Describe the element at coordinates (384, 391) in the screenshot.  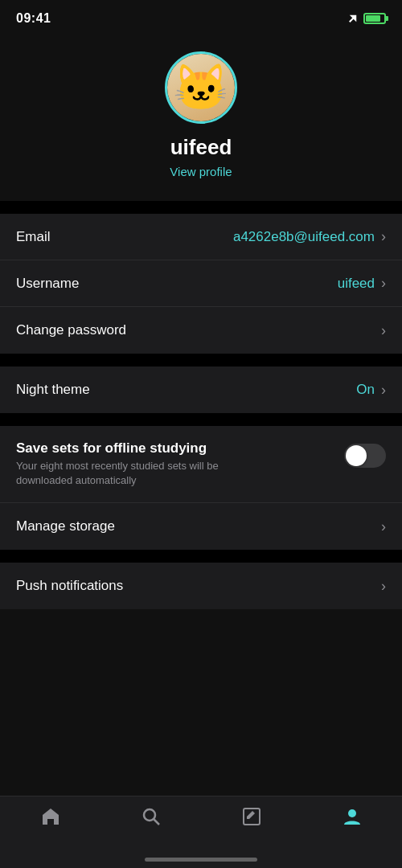
I see `night-theme-chevron: ›` at that location.